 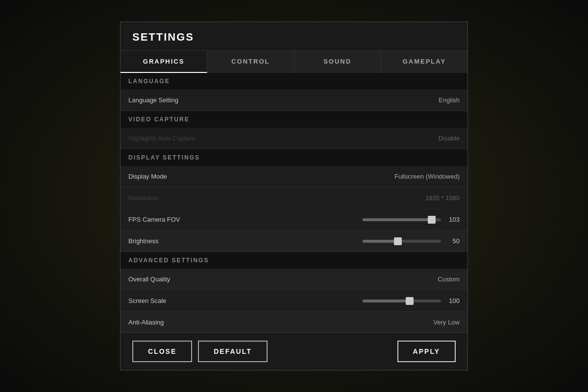 I want to click on row-highlights-auto-capture: Highlights Auto Capture Disable, so click(x=294, y=138).